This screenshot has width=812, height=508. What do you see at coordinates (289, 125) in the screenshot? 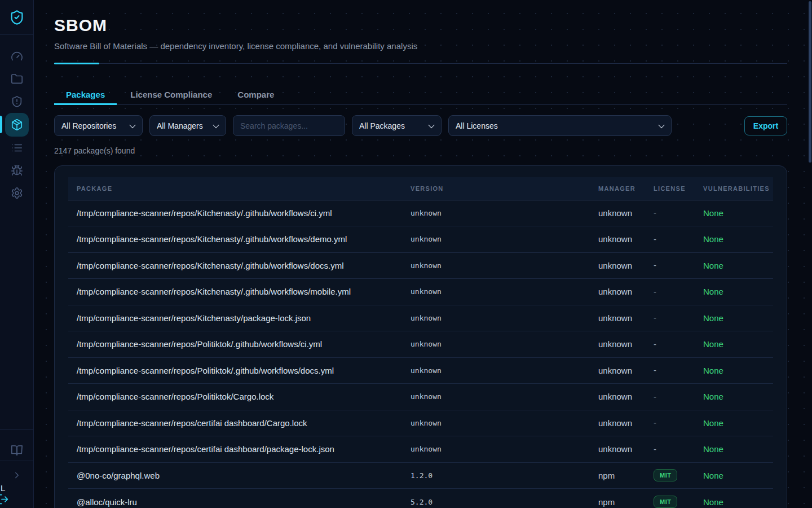
I see `search-input` at bounding box center [289, 125].